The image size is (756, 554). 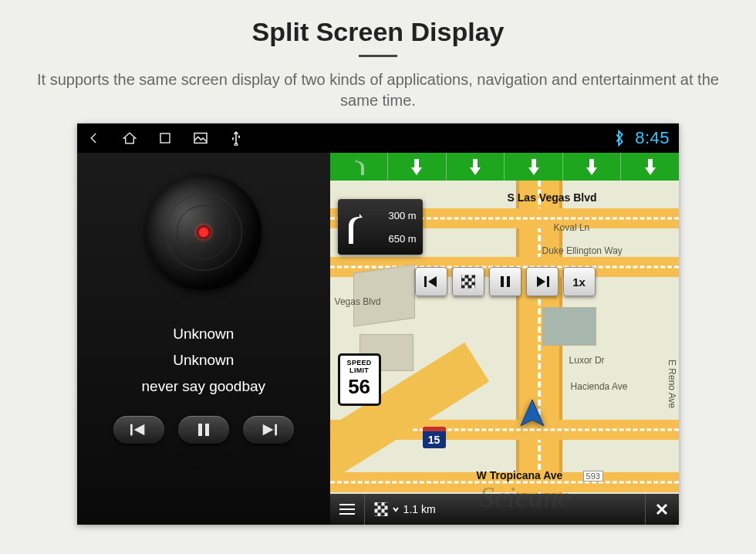 I want to click on status-bar-right: 8:45, so click(x=640, y=138).